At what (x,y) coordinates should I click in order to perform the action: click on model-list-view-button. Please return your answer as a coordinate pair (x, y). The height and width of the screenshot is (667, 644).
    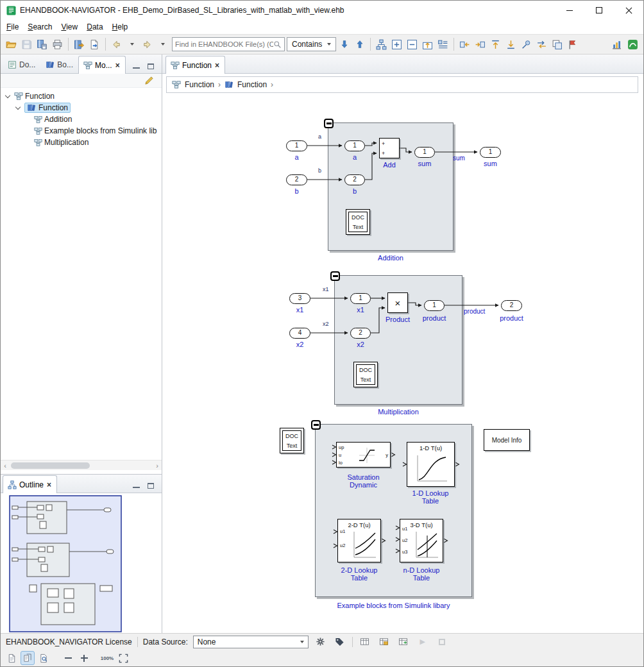
    Looking at the image, I should click on (443, 44).